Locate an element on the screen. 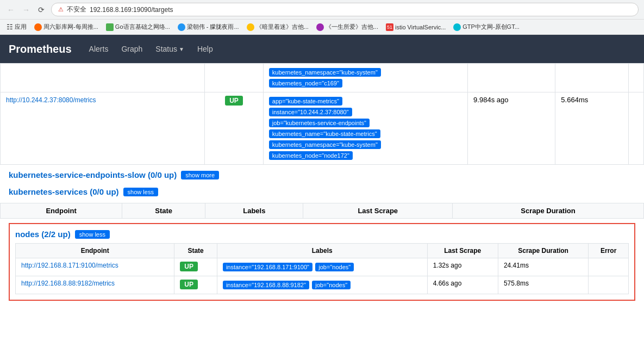 This screenshot has height=347, width=644. forward-button: → is located at coordinates (26, 10).